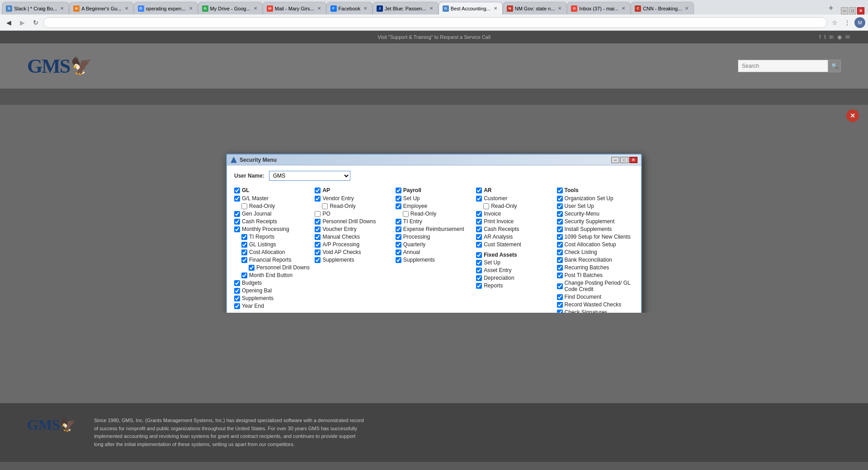 The width and height of the screenshot is (868, 470). Describe the element at coordinates (471, 8) in the screenshot. I see `browser-tab: G Best Accounting... ✕` at that location.